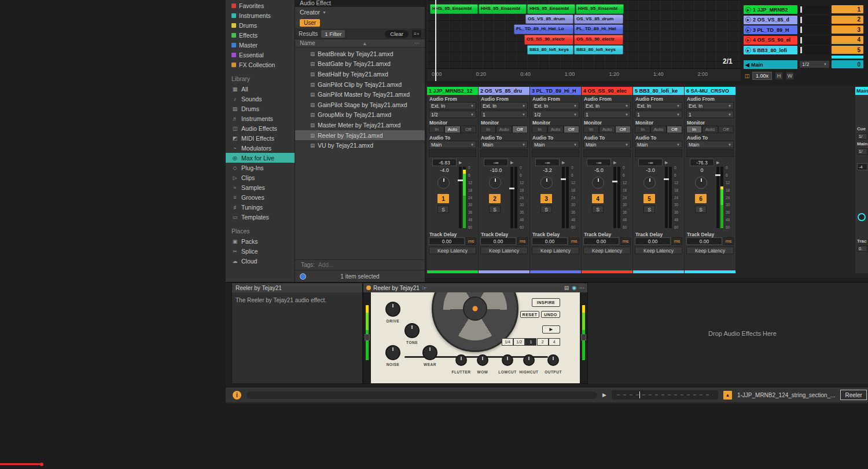  Describe the element at coordinates (260, 241) in the screenshot. I see `places-item-packs: ▣Packs` at that location.